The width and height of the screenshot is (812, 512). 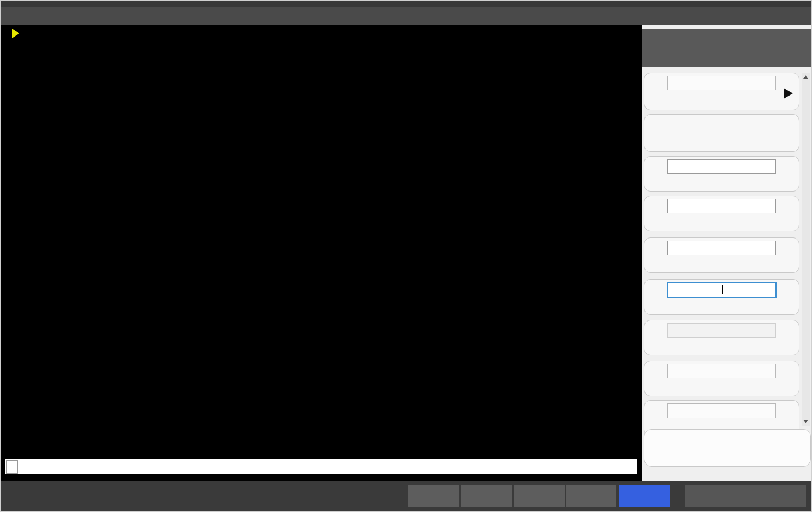 I want to click on sidebar-scrollbar-track, so click(x=806, y=249).